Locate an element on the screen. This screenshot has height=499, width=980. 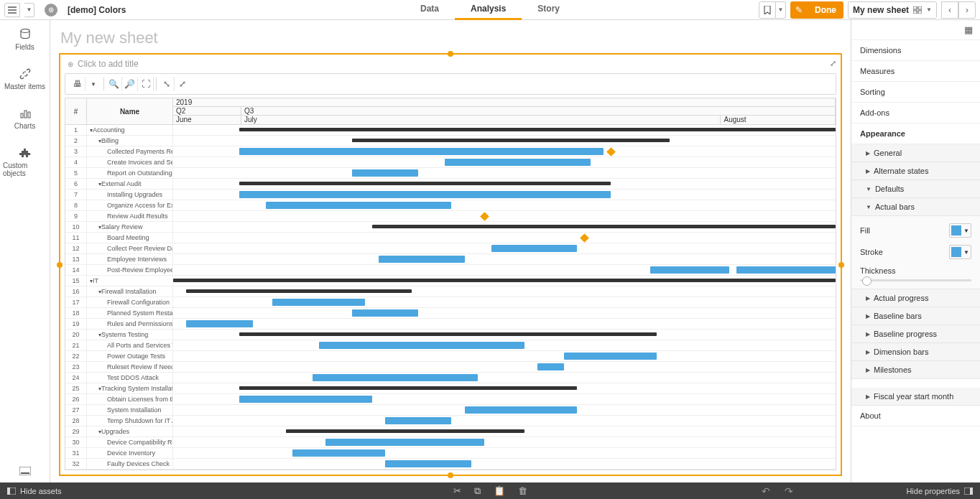
done-button: Done is located at coordinates (826, 10).